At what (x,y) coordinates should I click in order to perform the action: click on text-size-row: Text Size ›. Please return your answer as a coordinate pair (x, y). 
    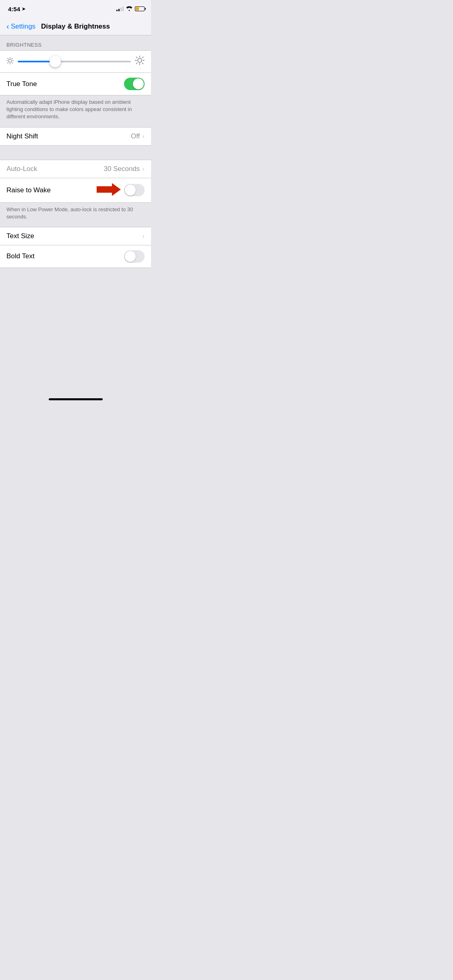
    Looking at the image, I should click on (76, 237).